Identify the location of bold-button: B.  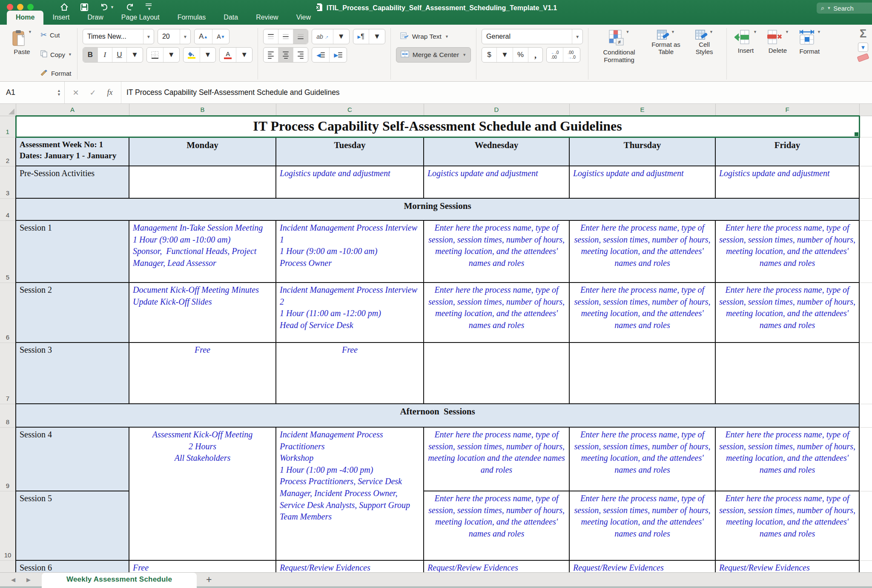
(90, 55).